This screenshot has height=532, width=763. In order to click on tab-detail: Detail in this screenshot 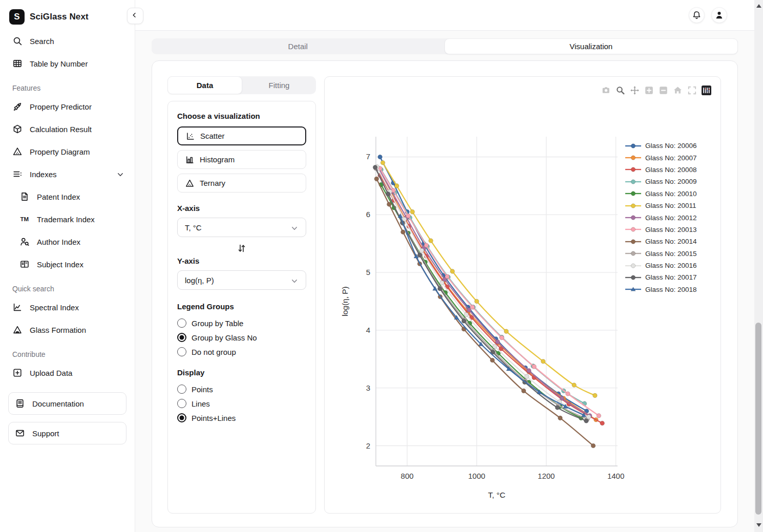, I will do `click(298, 46)`.